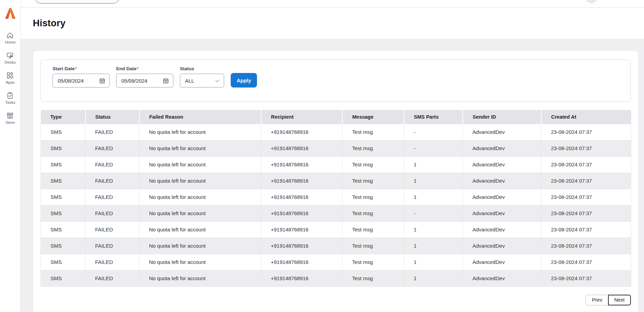 Image resolution: width=644 pixels, height=312 pixels. Describe the element at coordinates (619, 300) in the screenshot. I see `next-button: Next` at that location.